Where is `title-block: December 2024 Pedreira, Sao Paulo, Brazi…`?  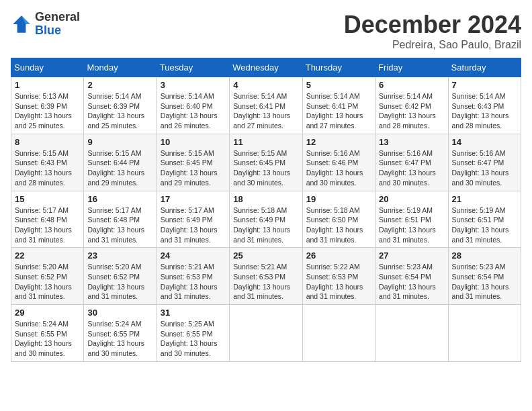
title-block: December 2024 Pedreira, Sao Paulo, Brazi… is located at coordinates (433, 31).